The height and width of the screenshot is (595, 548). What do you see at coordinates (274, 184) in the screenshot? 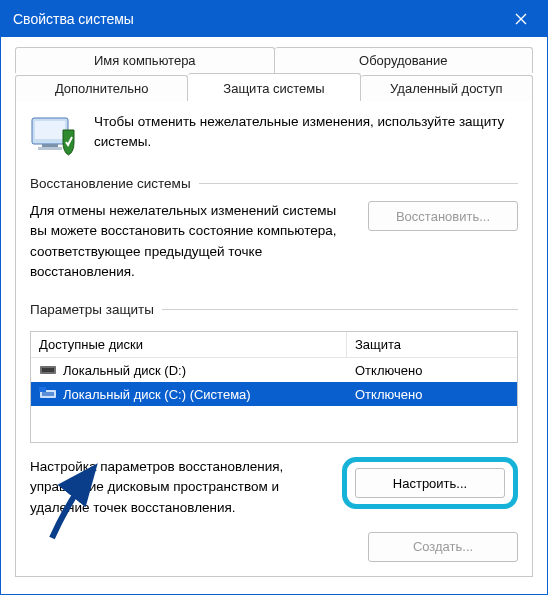
I see `restore-section-label: Восстановление системы` at bounding box center [274, 184].